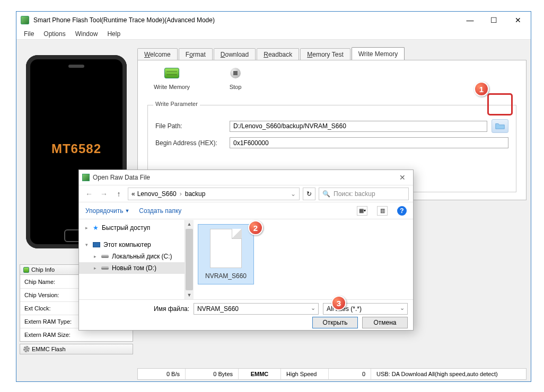 The width and height of the screenshot is (544, 392). What do you see at coordinates (449, 374) in the screenshot?
I see `status-usb: USB: DA Download All(high speed,auto det…` at bounding box center [449, 374].